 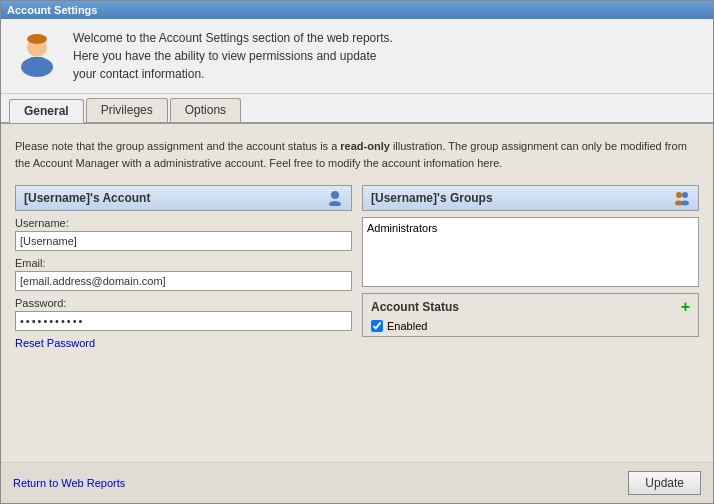 I want to click on left-panel-header: [Username]'s Account, so click(x=184, y=198).